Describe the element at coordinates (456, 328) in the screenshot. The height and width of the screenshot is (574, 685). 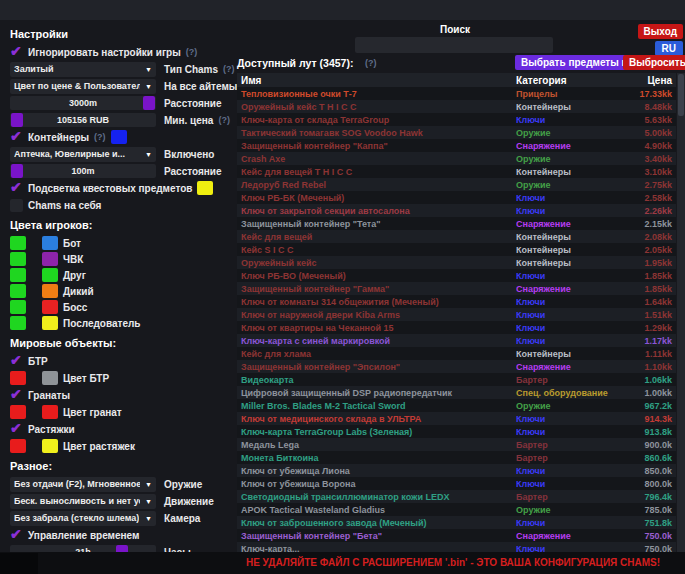
I see `loot-table-row: Ключ от квартиры на Чеканной 15 Ключи 1.…` at that location.